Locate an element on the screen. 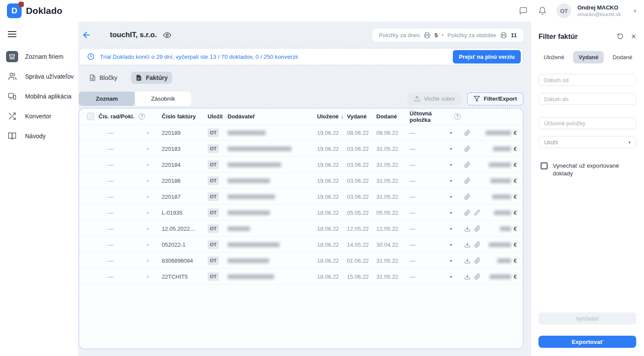 This screenshot has width=644, height=356. saved-by-badge: OT is located at coordinates (213, 229).